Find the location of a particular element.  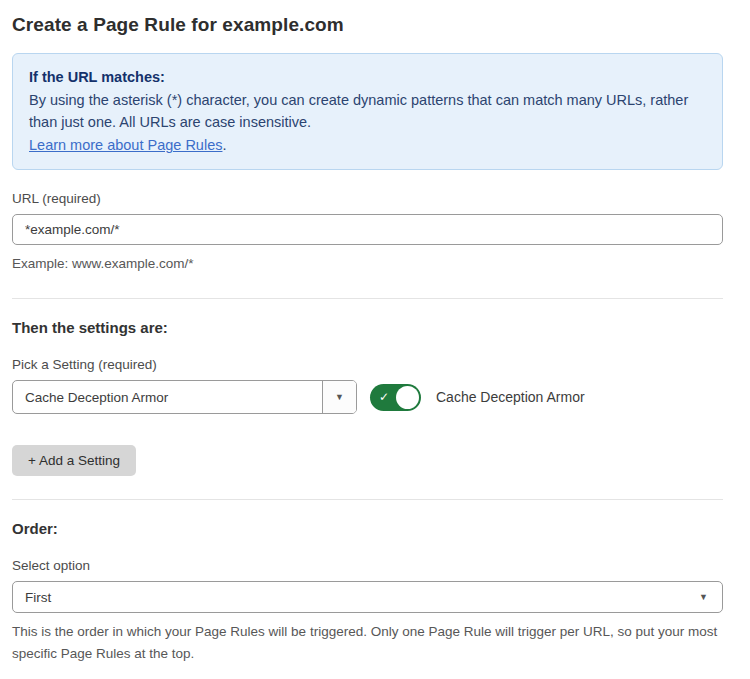

order-select: First ▼ is located at coordinates (368, 597).